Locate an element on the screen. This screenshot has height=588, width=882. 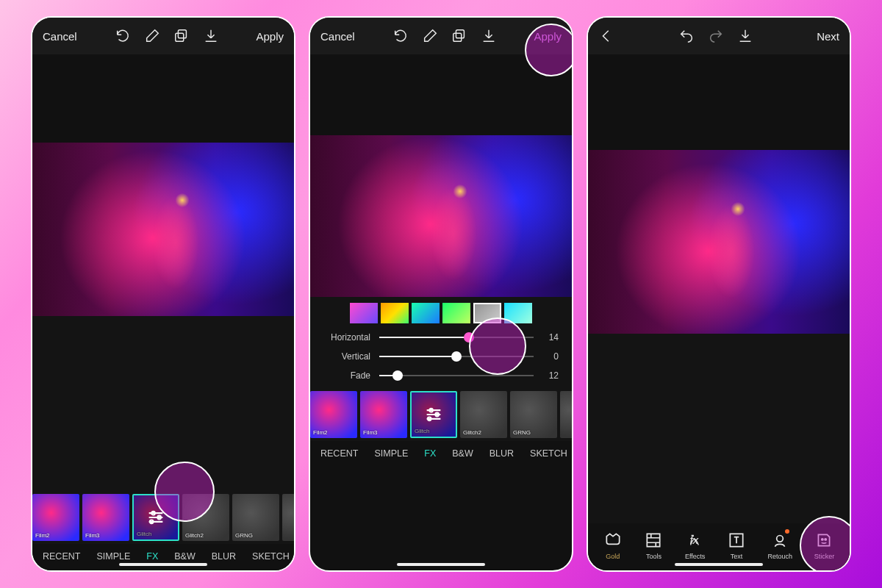
slider-horizontal: Horizontal 14 is located at coordinates (441, 337).